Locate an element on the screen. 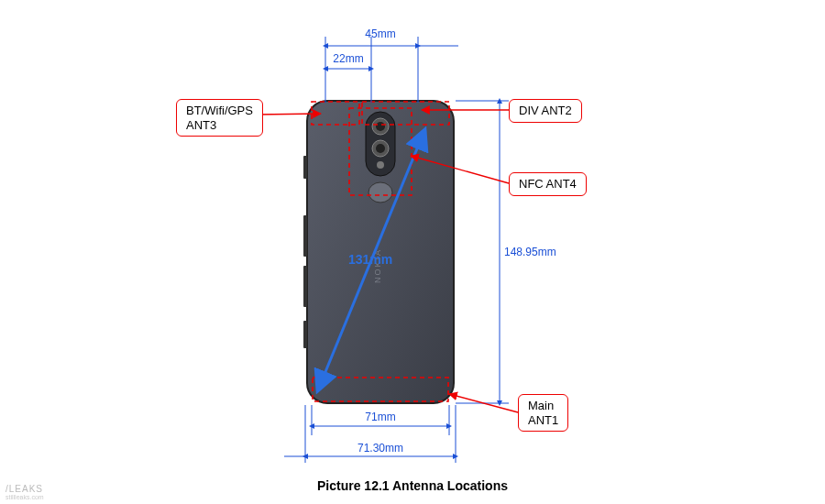 The width and height of the screenshot is (825, 504). callout-ant4: NFC ANT4 is located at coordinates (548, 184).